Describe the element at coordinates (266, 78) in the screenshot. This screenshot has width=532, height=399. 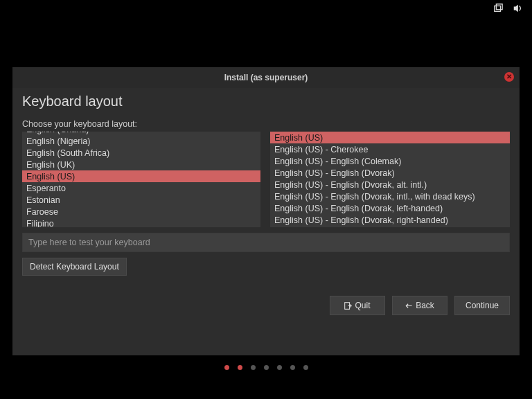
I see `window-titlebar: Install (as superuser) ✕` at that location.